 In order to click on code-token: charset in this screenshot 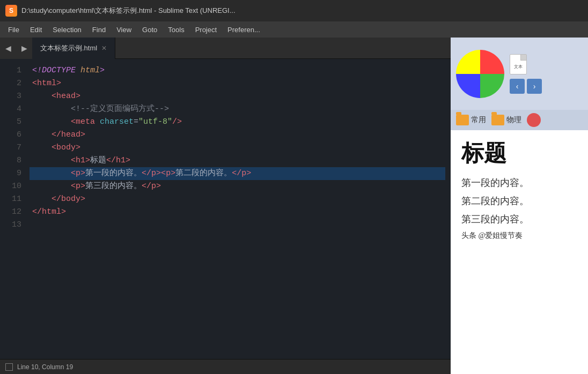, I will do `click(117, 122)`.